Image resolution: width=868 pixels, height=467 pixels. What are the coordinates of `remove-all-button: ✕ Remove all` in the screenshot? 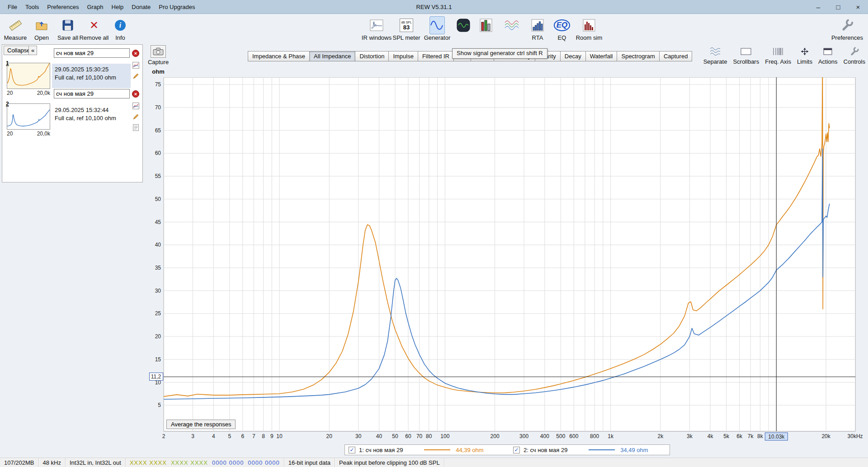 It's located at (94, 29).